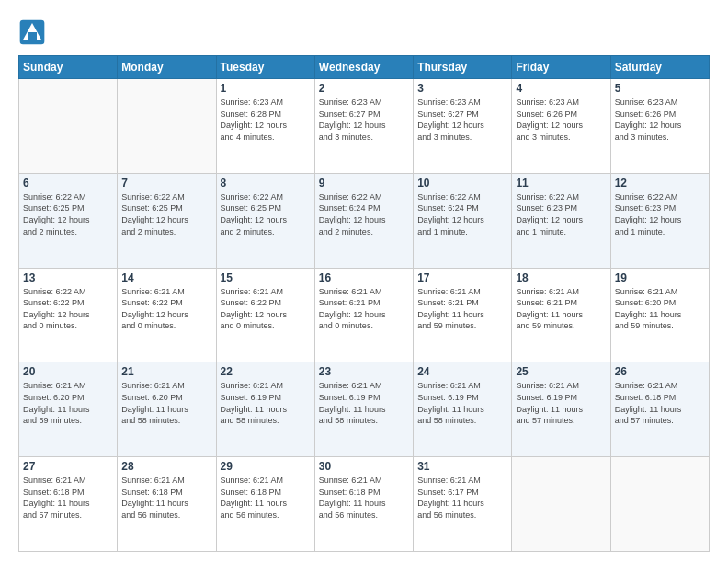 The image size is (728, 563). I want to click on day-number: 24, so click(462, 372).